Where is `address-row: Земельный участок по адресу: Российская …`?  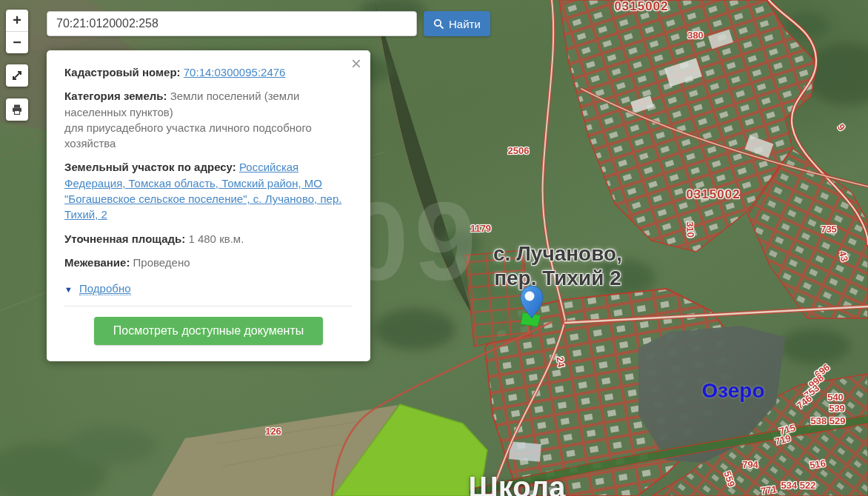 address-row: Земельный участок по адресу: Российская … is located at coordinates (209, 191).